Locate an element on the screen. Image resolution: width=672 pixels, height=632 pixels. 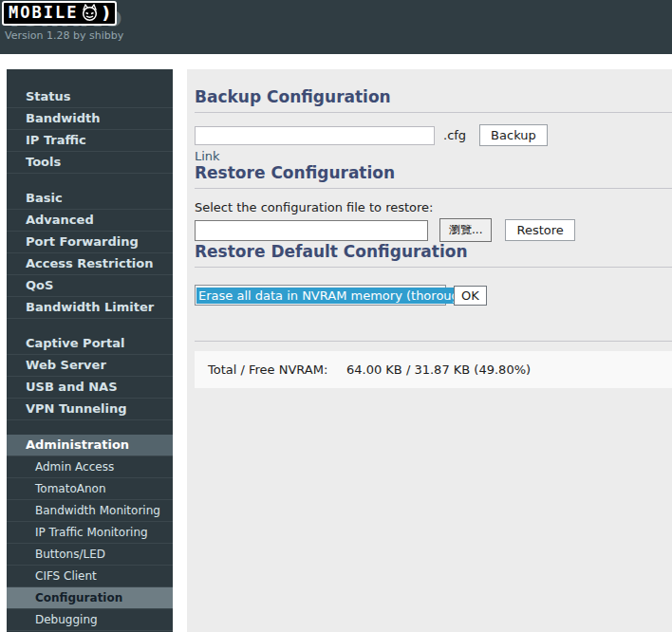
backup-configuration-title: Backup Configuration is located at coordinates (433, 97).